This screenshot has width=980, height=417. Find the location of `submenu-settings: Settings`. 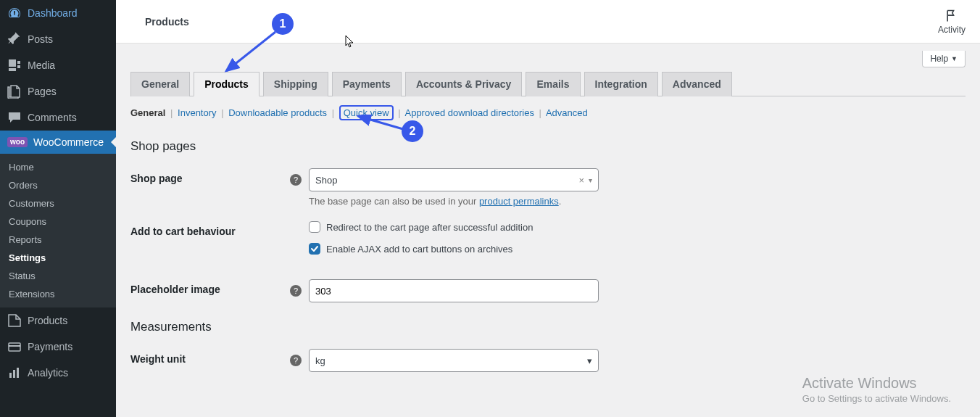

submenu-settings: Settings is located at coordinates (58, 258).